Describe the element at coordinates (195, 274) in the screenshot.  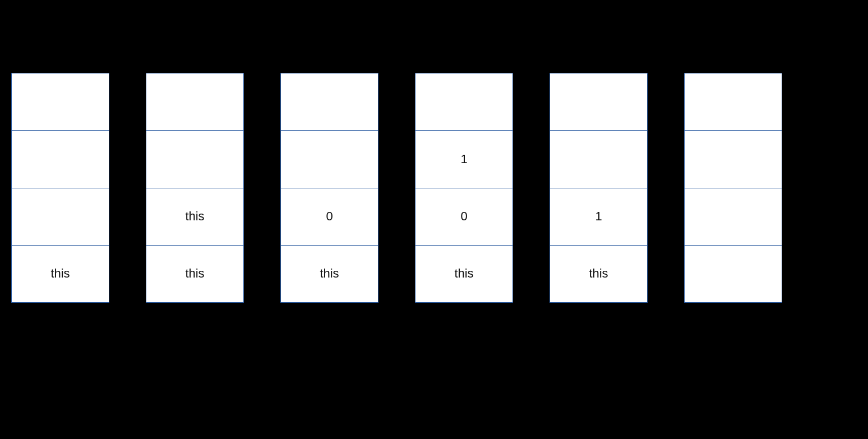
I see `card-2-row-4: this` at that location.